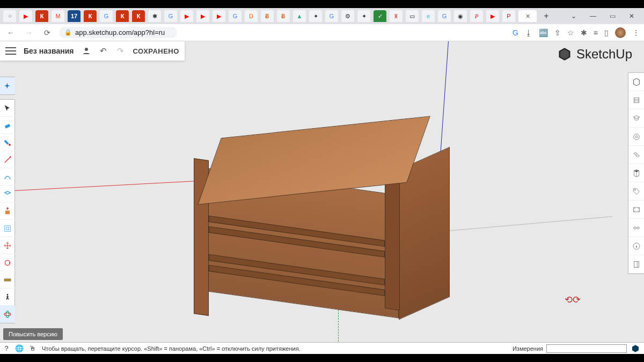 Image resolution: width=644 pixels, height=362 pixels. What do you see at coordinates (74, 16) in the screenshot?
I see `tab-icon: 17` at bounding box center [74, 16].